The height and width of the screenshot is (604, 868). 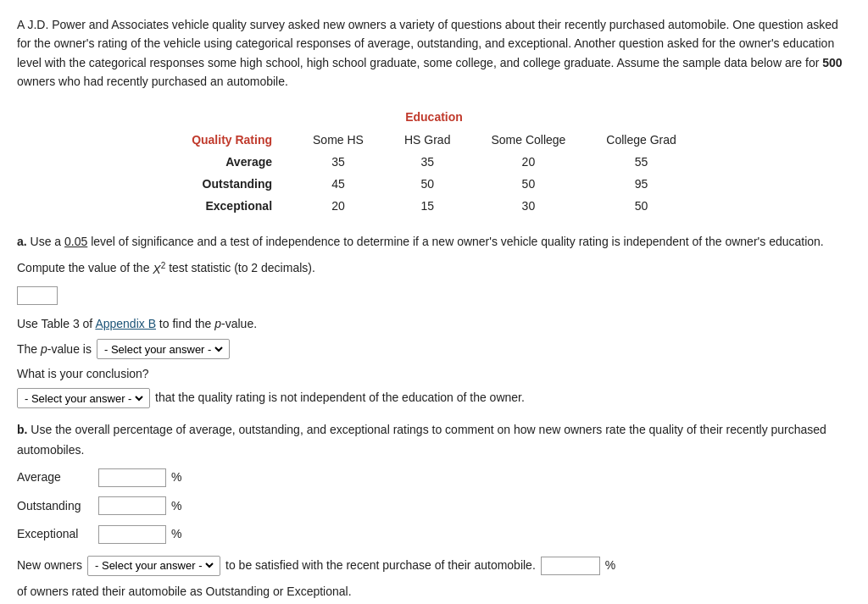 I want to click on conclusion-select: - Select your answer - Reject H0 Do not …, so click(x=83, y=398).